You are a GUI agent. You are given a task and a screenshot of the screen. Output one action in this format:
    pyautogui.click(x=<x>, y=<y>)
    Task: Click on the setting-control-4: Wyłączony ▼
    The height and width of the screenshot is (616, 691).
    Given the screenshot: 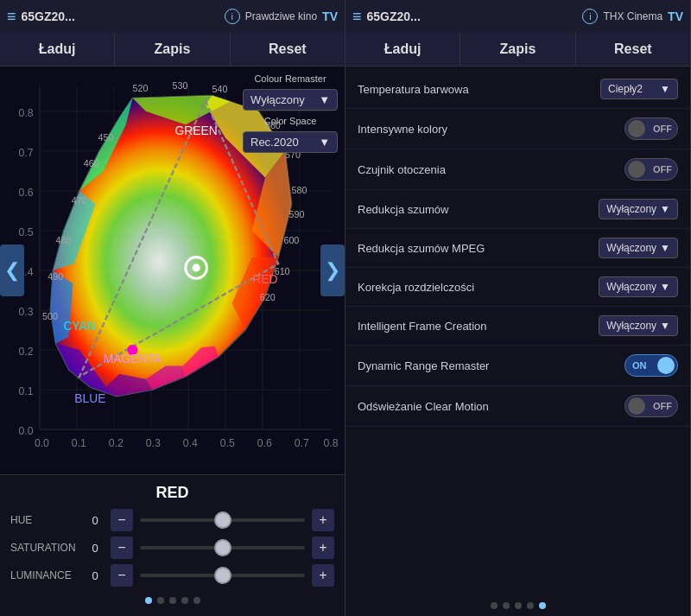 What is the action you would take?
    pyautogui.click(x=638, y=248)
    